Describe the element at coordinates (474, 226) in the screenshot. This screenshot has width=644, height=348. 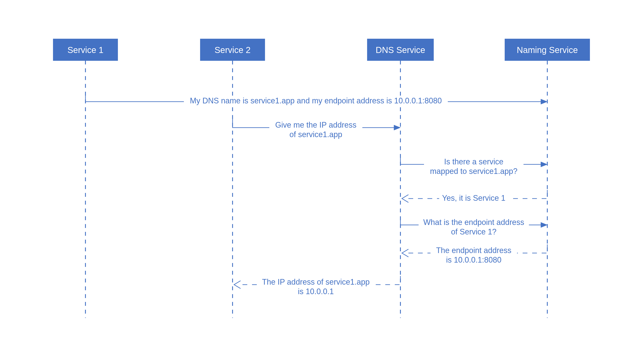
I see `message-query-endpoint: What is the endpoint address of Service …` at that location.